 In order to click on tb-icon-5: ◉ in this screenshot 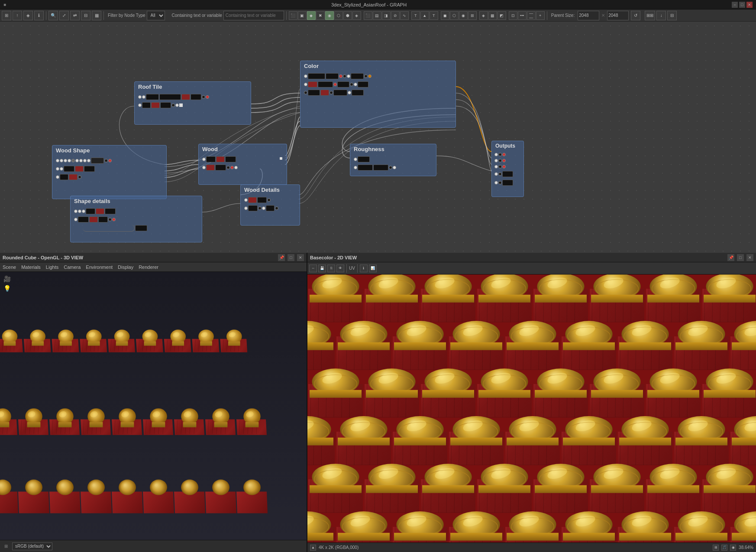, I will do `click(330, 16)`.